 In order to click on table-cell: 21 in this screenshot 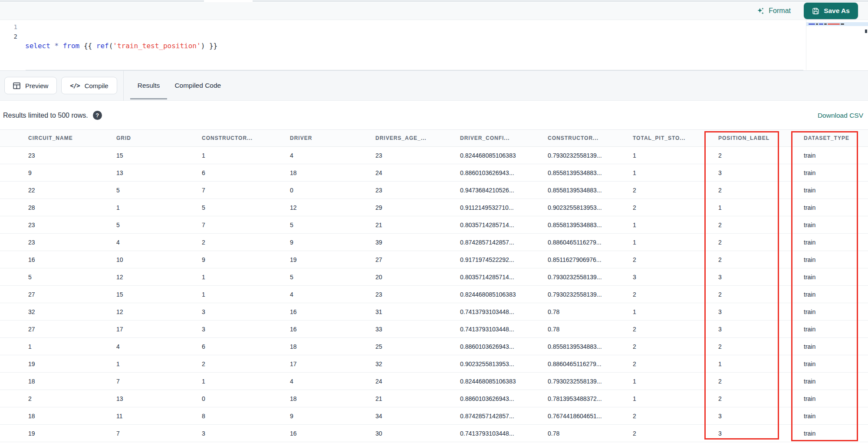, I will do `click(411, 225)`.